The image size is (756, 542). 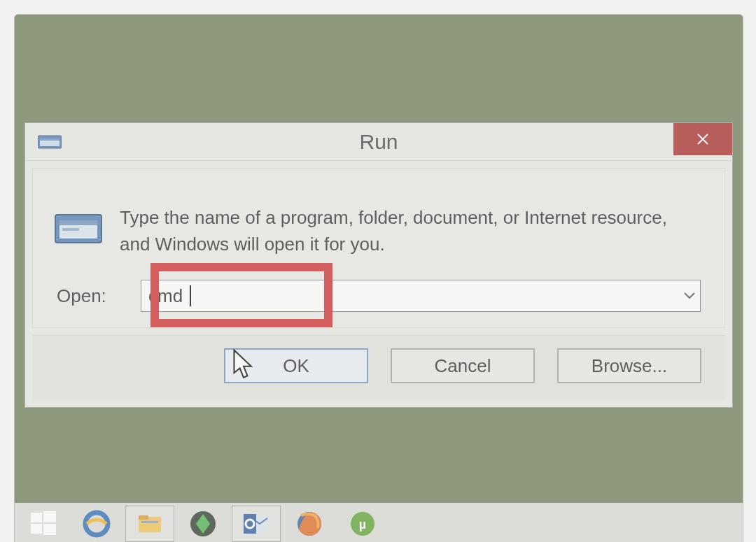 What do you see at coordinates (78, 228) in the screenshot?
I see `run-icon-large` at bounding box center [78, 228].